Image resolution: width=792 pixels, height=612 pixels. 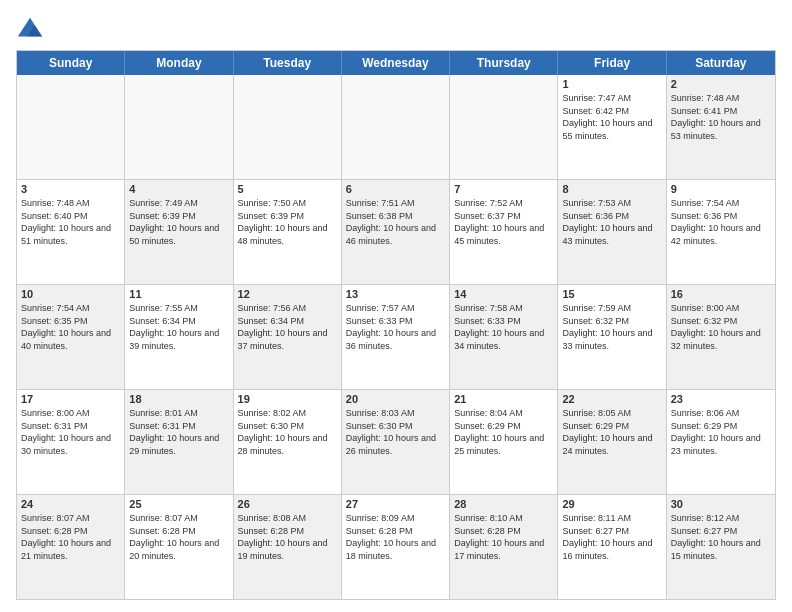 What do you see at coordinates (70, 222) in the screenshot?
I see `day-info: Sunrise: 7:48 AMSunset: 6:40 PMDaylight:…` at bounding box center [70, 222].